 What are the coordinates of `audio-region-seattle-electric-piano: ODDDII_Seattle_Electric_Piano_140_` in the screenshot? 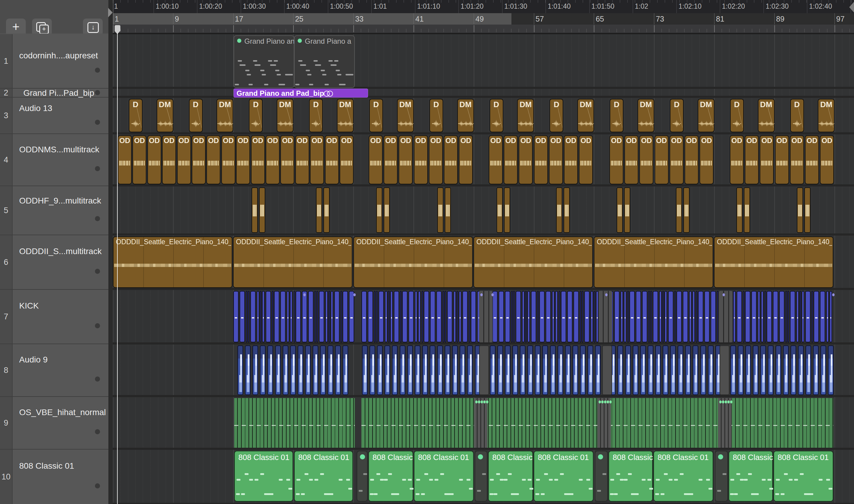 It's located at (533, 262).